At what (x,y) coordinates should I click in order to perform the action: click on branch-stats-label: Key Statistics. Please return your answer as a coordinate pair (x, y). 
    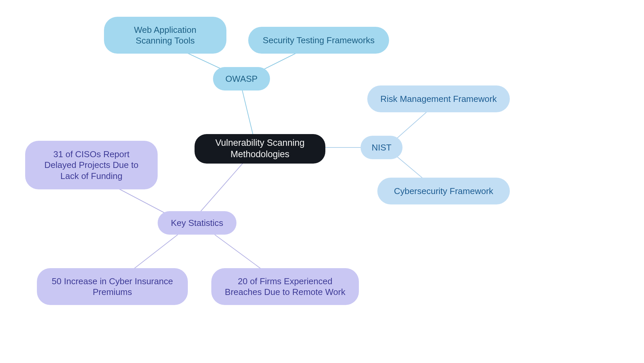
    Looking at the image, I should click on (197, 223).